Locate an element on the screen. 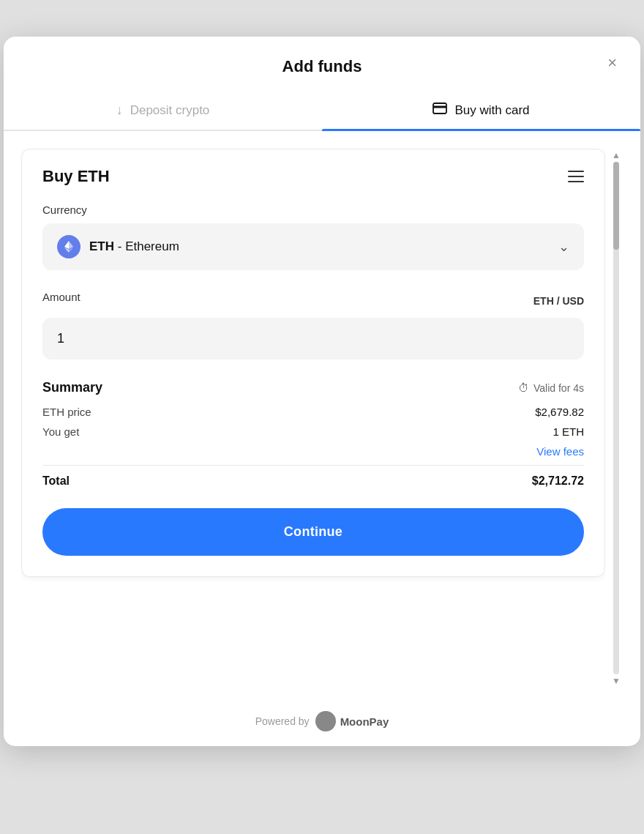 The height and width of the screenshot is (834, 644). summary-header: Summary ⏱ Valid for 4s is located at coordinates (313, 388).